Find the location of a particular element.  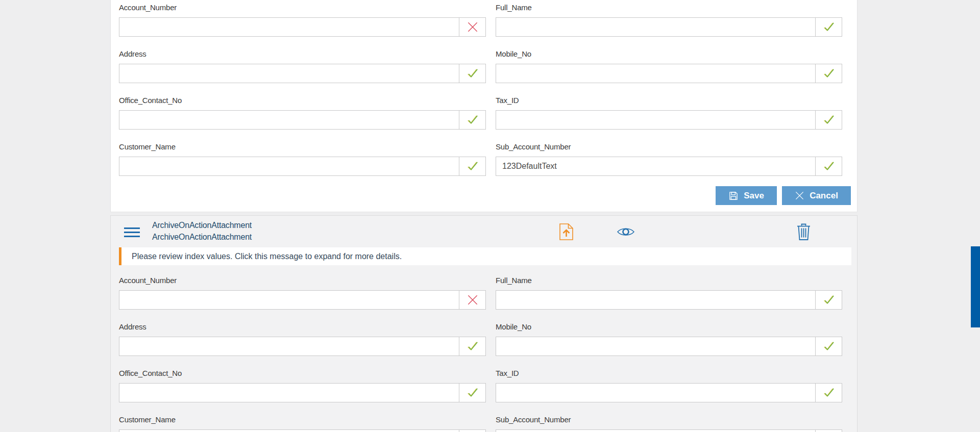

attachment-title-line-1: ArchiveOnActionAttachment is located at coordinates (202, 225).